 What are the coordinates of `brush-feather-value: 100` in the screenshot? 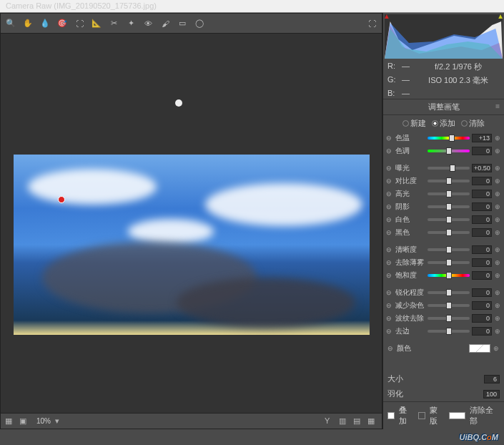 It's located at (492, 394).